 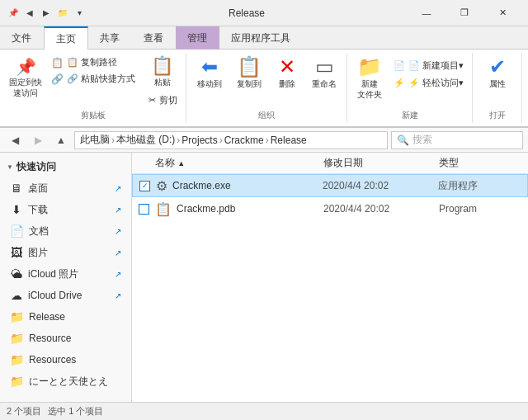 I want to click on back-icon: ◀, so click(x=30, y=13).